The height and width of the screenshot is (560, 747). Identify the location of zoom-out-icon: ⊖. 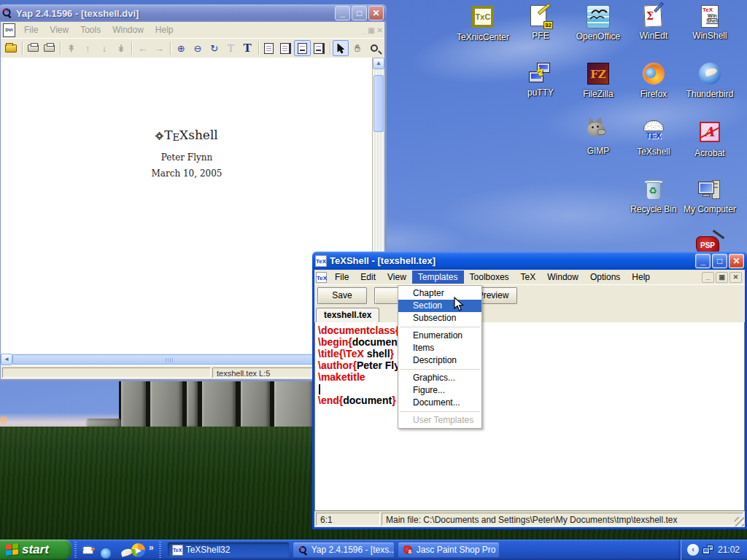
(197, 48).